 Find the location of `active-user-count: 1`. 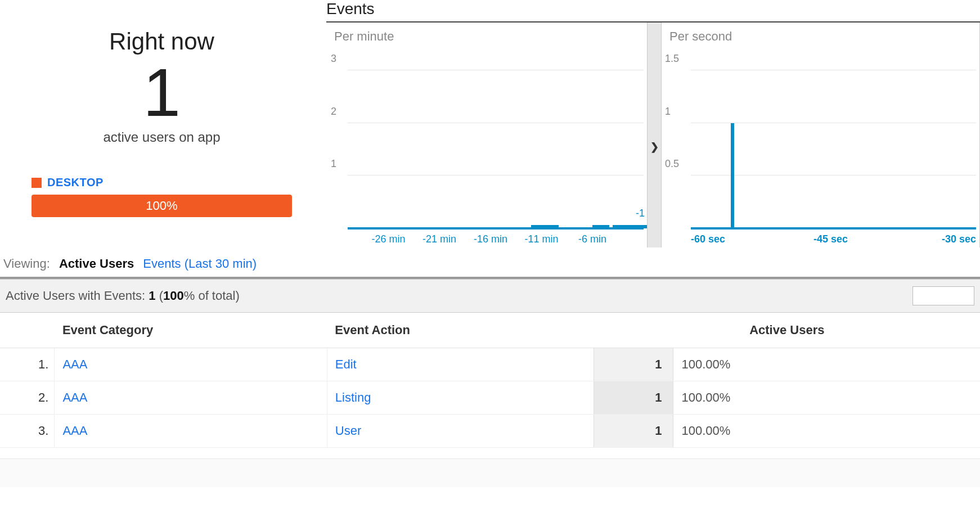

active-user-count: 1 is located at coordinates (162, 92).